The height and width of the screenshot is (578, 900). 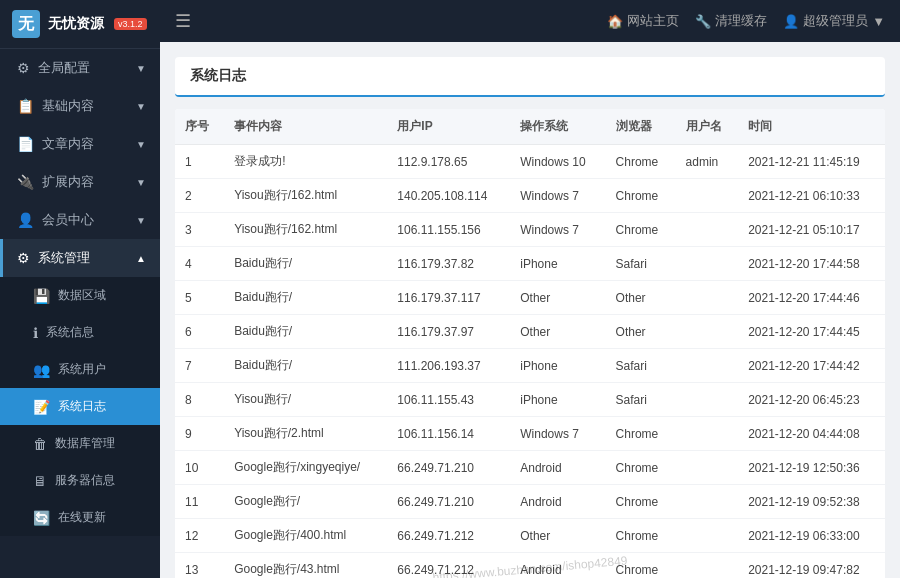 What do you see at coordinates (26, 106) in the screenshot?
I see `basic-icon: 📋` at bounding box center [26, 106].